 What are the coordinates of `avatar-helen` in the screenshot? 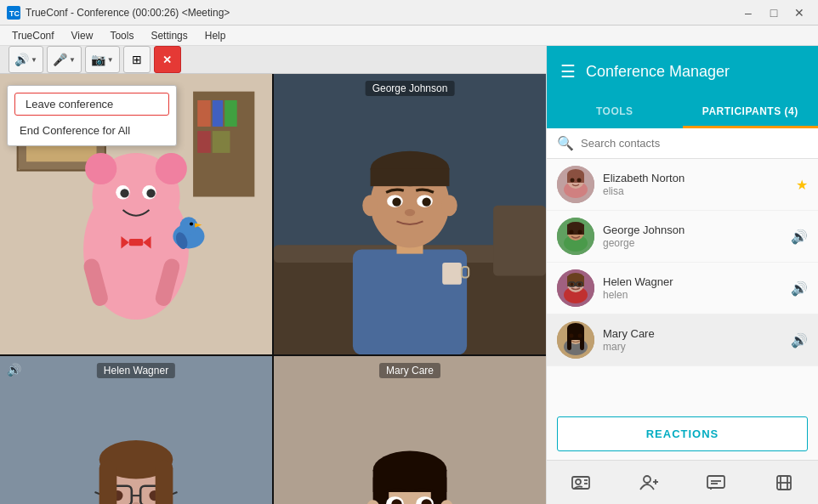 It's located at (576, 288).